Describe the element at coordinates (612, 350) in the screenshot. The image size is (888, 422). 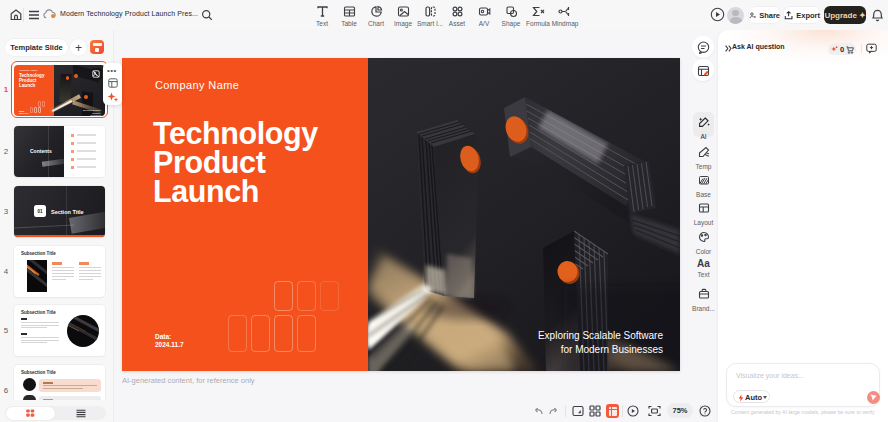
I see `svg-text: for Modern Businesses` at that location.